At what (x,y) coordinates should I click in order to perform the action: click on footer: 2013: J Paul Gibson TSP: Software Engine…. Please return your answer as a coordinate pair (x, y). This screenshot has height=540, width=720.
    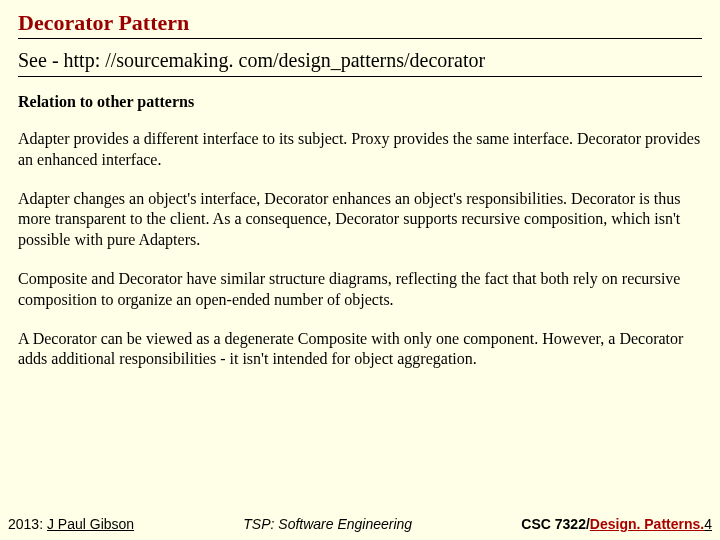
    Looking at the image, I should click on (360, 524).